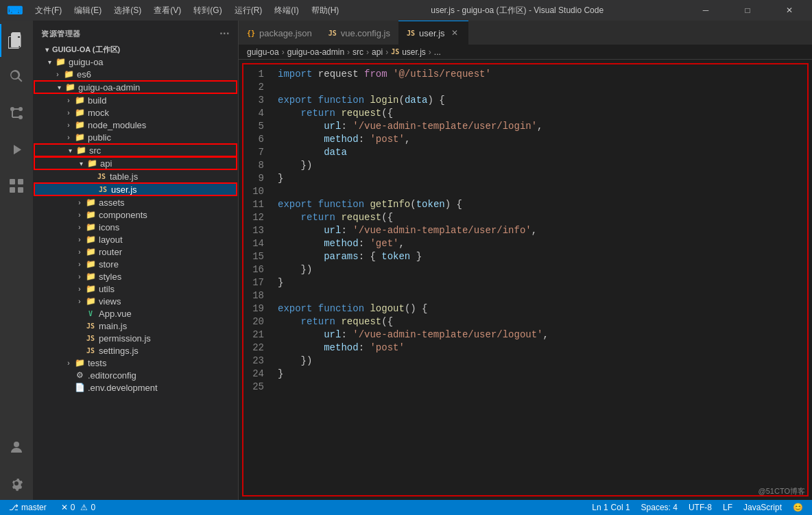 This screenshot has width=812, height=515. What do you see at coordinates (47, 49) in the screenshot?
I see `workspace-arrow: ▾` at bounding box center [47, 49].